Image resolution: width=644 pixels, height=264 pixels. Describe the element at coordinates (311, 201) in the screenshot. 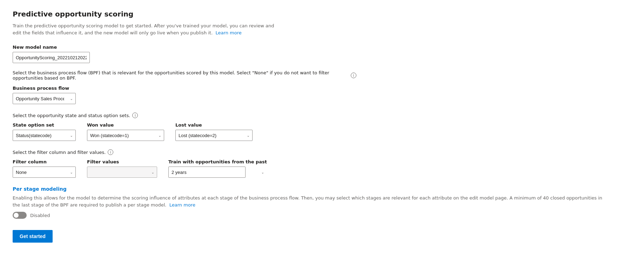

I see `per-stage-description: Enabling this allows for the model to de…` at that location.